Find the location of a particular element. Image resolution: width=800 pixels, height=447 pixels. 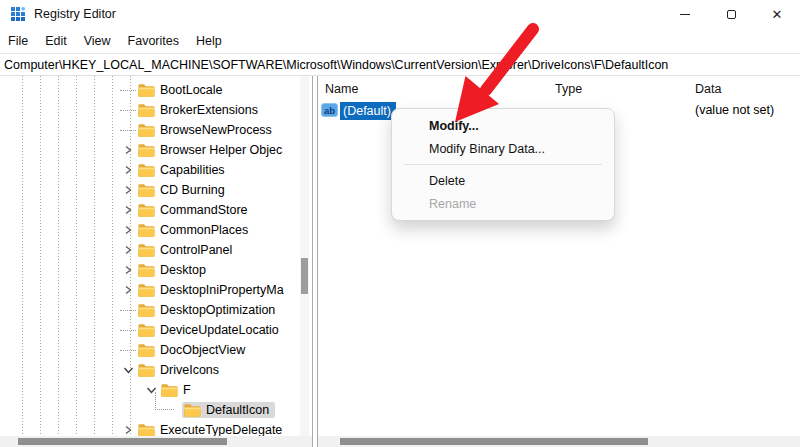

tree-item-label: DefaultIcon is located at coordinates (238, 410).